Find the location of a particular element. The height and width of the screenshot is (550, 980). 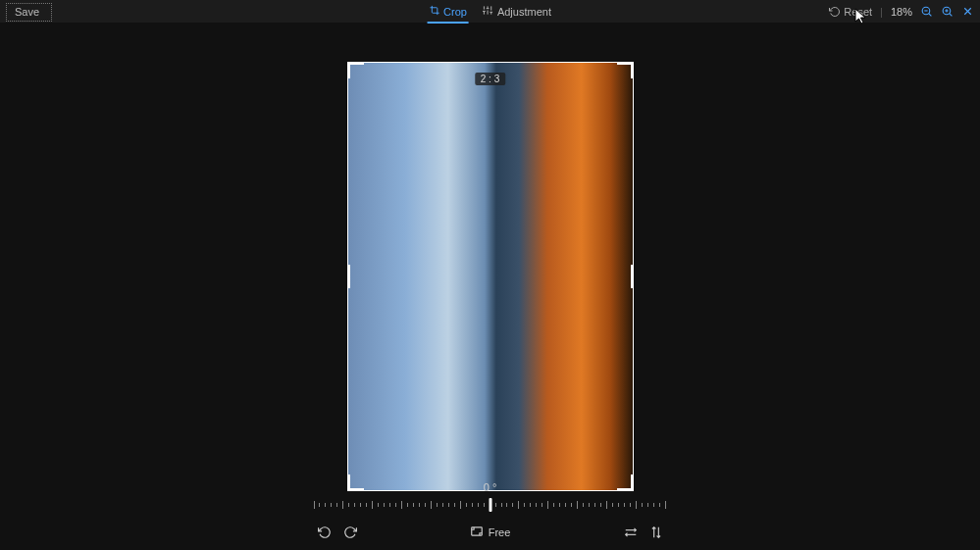

mode-tabs: Crop Adjustment is located at coordinates (490, 12).